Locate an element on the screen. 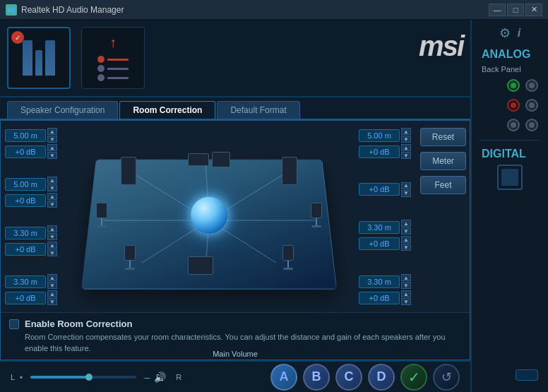 The height and width of the screenshot is (392, 548). speaker-subwoofer is located at coordinates (201, 266).